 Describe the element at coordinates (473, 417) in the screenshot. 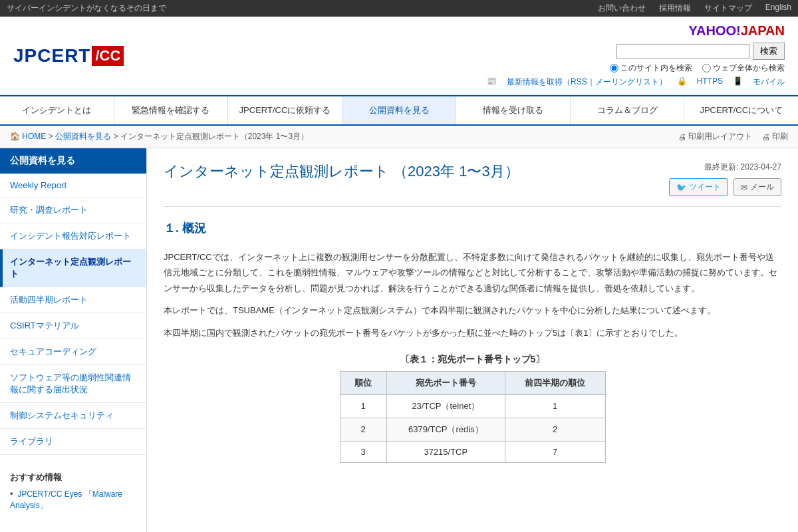

I see `data-table: 順位 宛先ポート番号 前四半期の順位 123/TCP（telnet）126379…` at that location.